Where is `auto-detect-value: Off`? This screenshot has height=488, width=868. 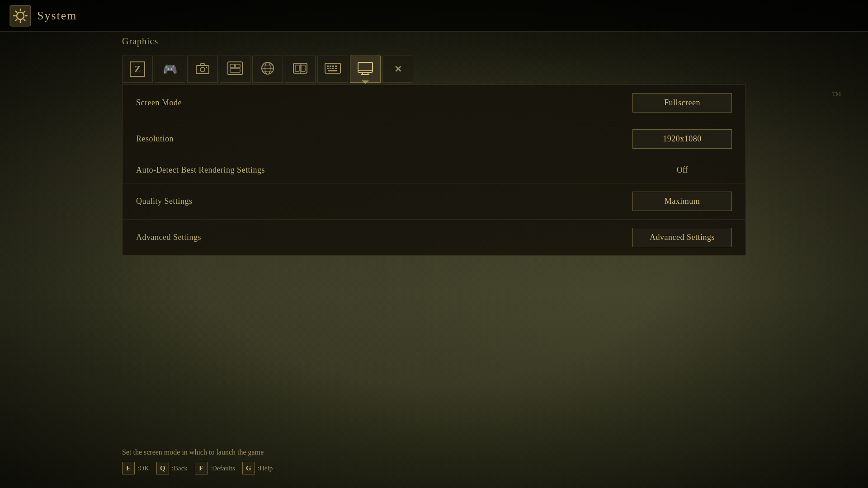 auto-detect-value: Off is located at coordinates (682, 170).